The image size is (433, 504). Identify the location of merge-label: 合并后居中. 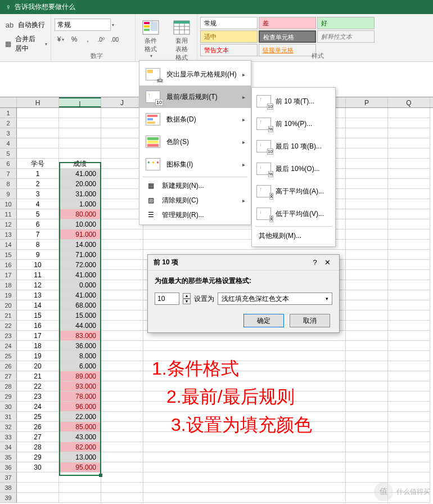
(28, 44).